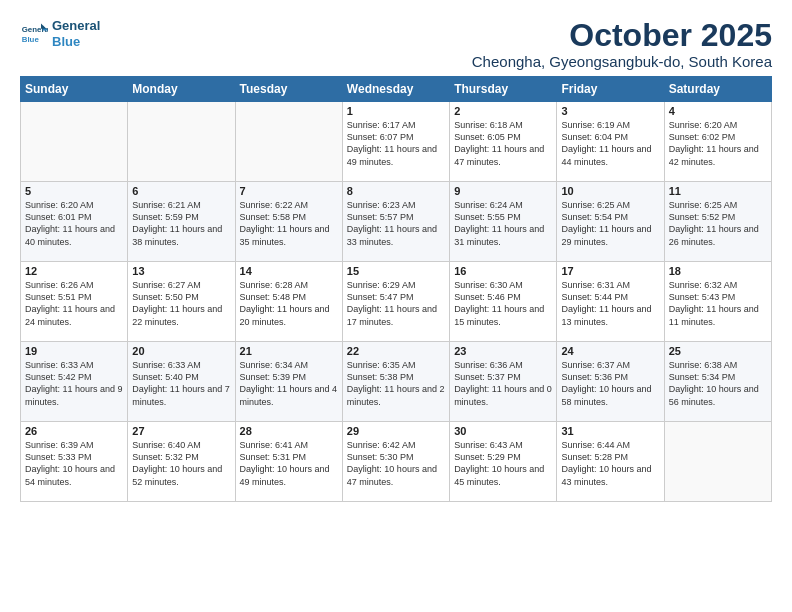  What do you see at coordinates (181, 304) in the screenshot?
I see `day-info: Sunrise: 6:27 AM Sunset: 5:50 PM Dayligh…` at bounding box center [181, 304].